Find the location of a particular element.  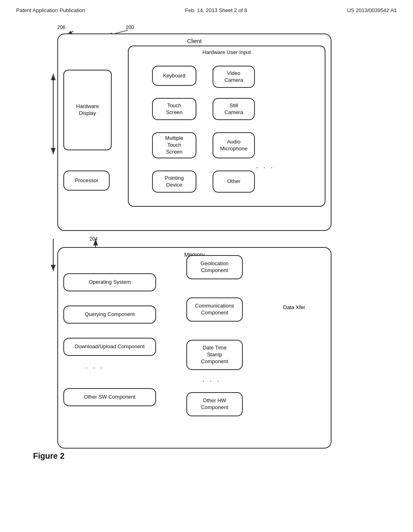

video-camera-label: Video Camera is located at coordinates (234, 77).